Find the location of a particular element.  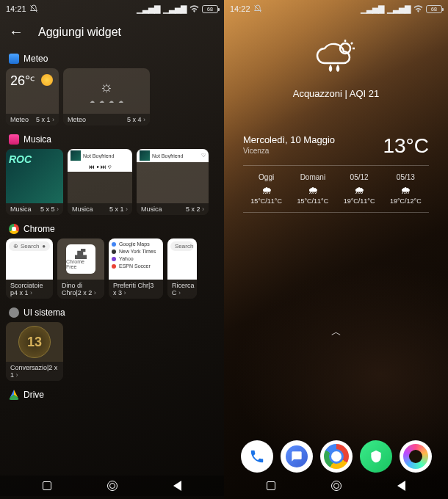

forecast-day-2: Domani 🌧 15°C/11°C is located at coordinates (313, 189).